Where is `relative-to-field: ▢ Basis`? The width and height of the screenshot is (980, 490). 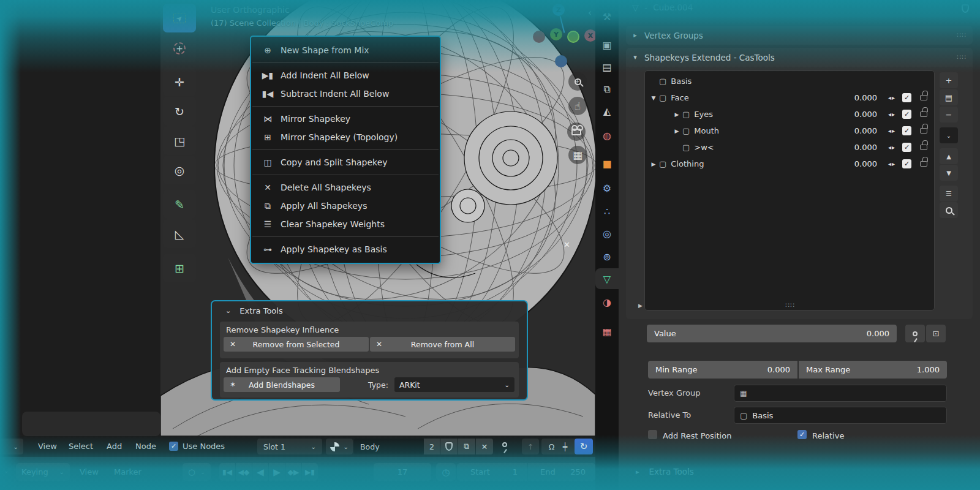
relative-to-field: ▢ Basis is located at coordinates (840, 415).